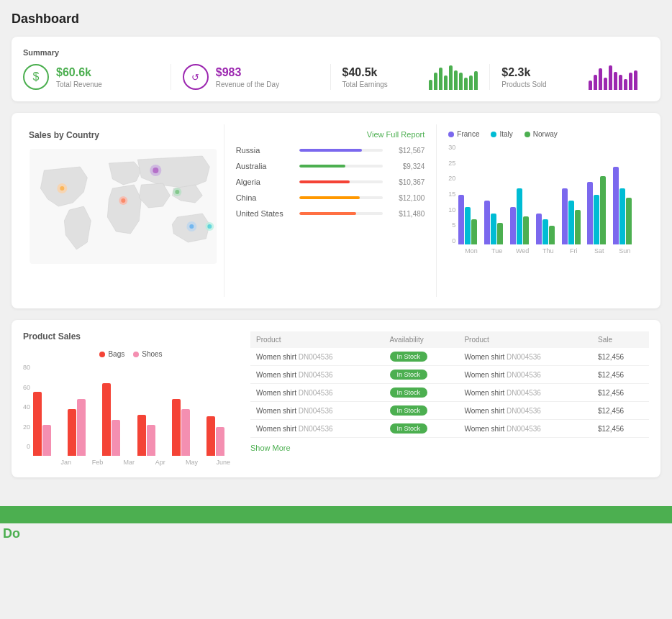 This screenshot has width=672, height=619. What do you see at coordinates (265, 150) in the screenshot?
I see `country-name: Russia` at bounding box center [265, 150].